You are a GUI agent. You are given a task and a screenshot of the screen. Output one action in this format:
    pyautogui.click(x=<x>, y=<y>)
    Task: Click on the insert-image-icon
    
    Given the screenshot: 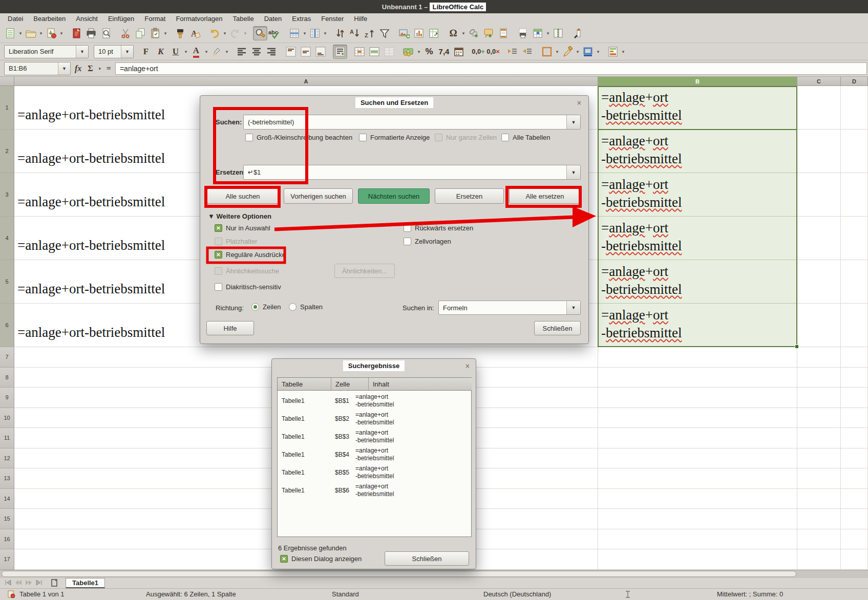 What is the action you would take?
    pyautogui.click(x=404, y=33)
    